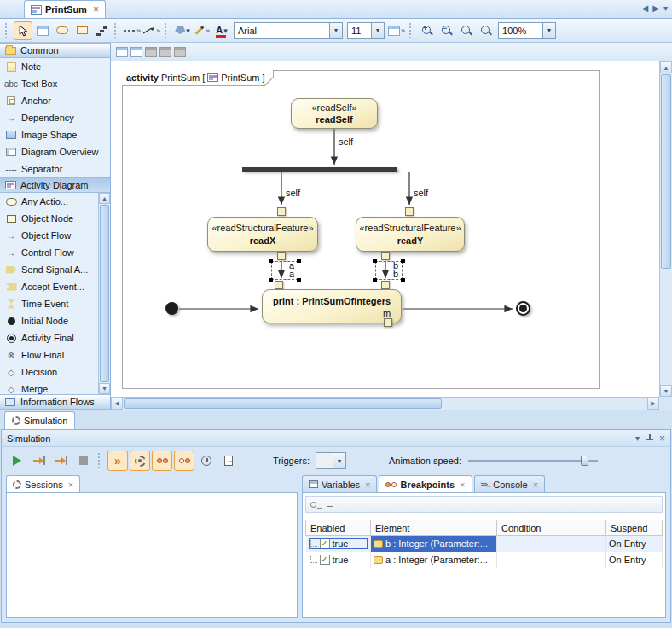  What do you see at coordinates (293, 193) in the screenshot?
I see `edge-label-self: self` at bounding box center [293, 193].